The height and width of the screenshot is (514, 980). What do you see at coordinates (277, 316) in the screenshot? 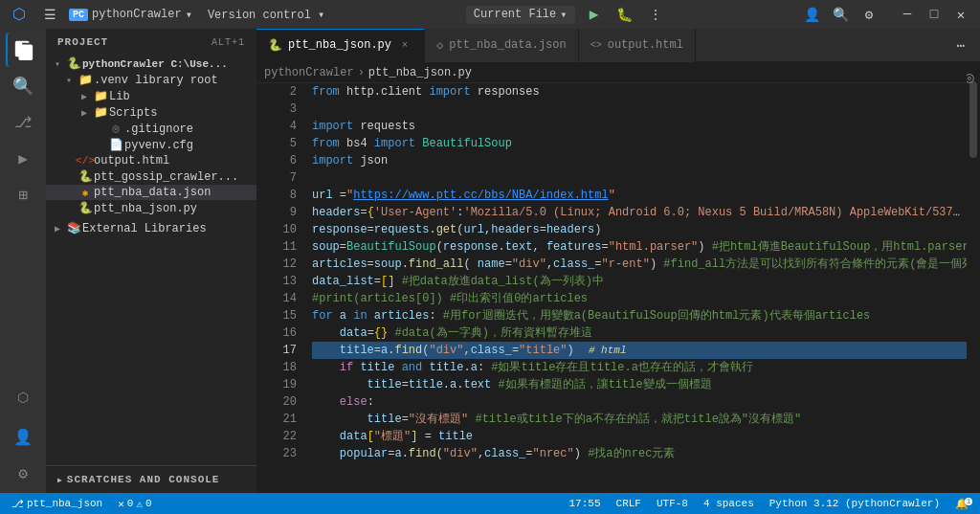
I see `ln-15: 15` at bounding box center [277, 316].